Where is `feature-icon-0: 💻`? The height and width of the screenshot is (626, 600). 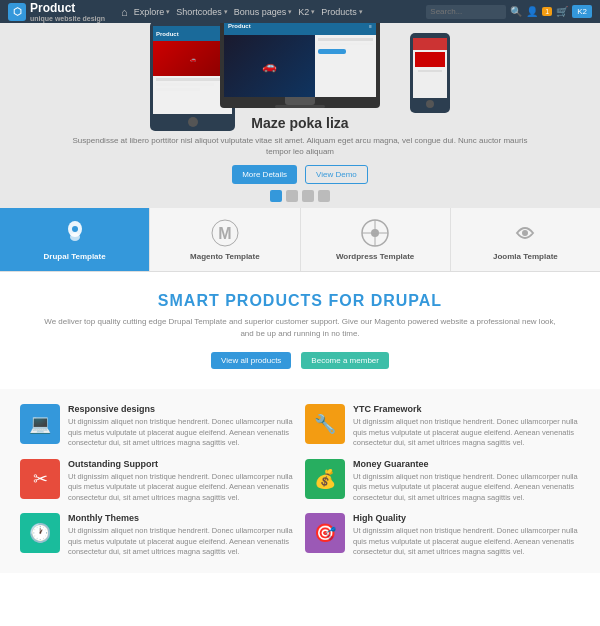 feature-icon-0: 💻 is located at coordinates (40, 424).